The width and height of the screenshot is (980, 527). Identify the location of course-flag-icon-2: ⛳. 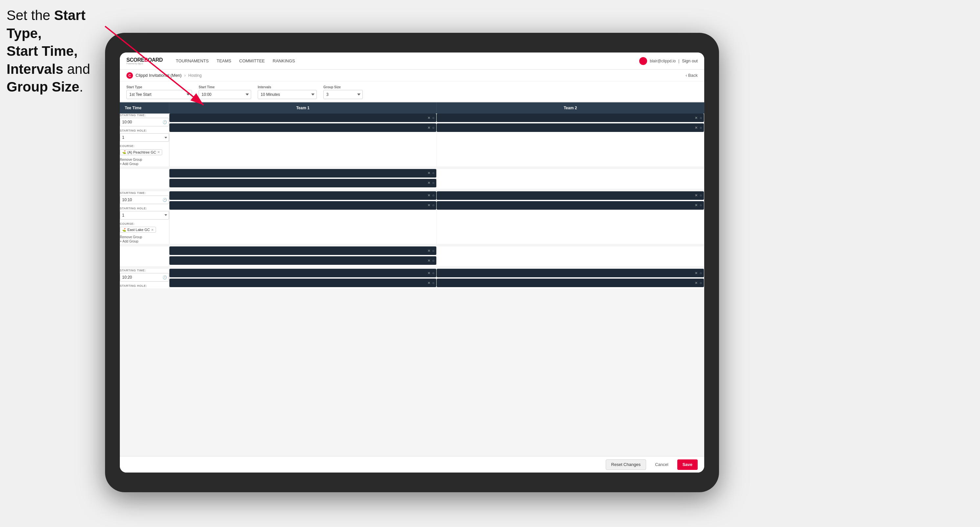
(124, 230).